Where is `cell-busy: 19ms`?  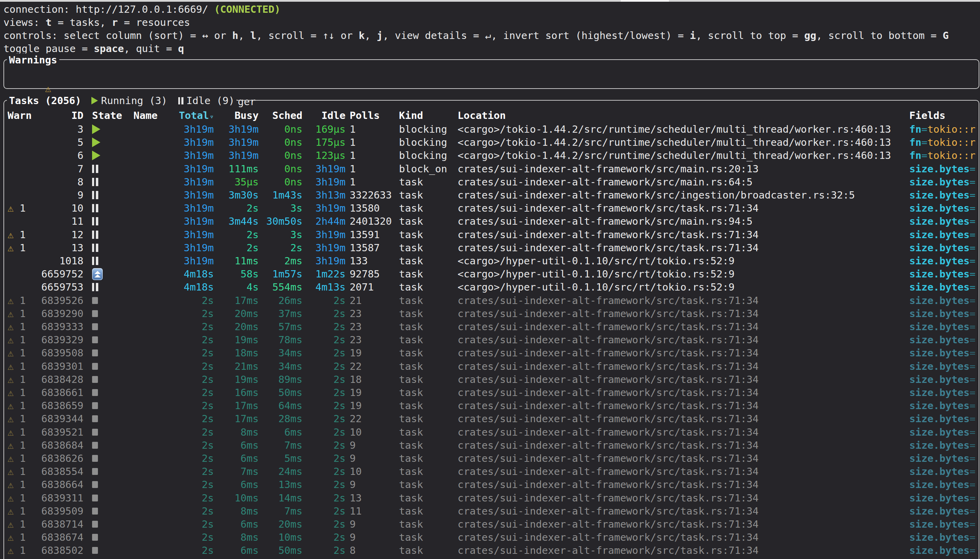
cell-busy: 19ms is located at coordinates (238, 340).